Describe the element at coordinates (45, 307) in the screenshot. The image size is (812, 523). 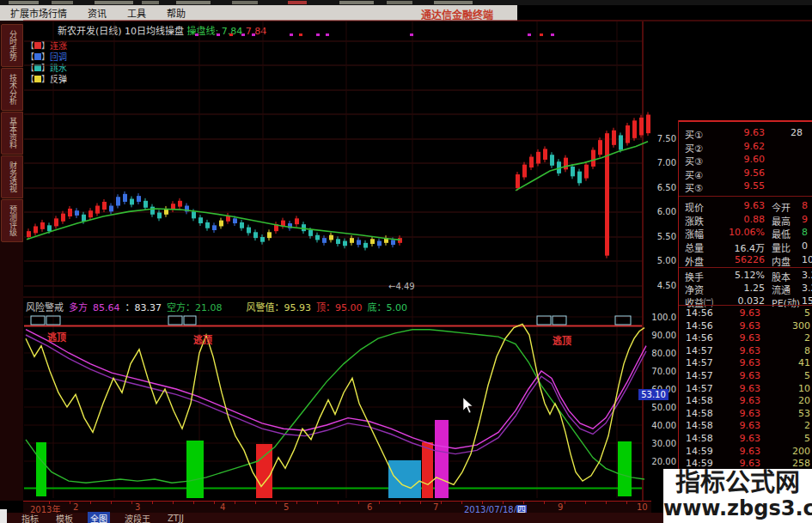
I see `indicator-header-part: 风险警戒` at that location.